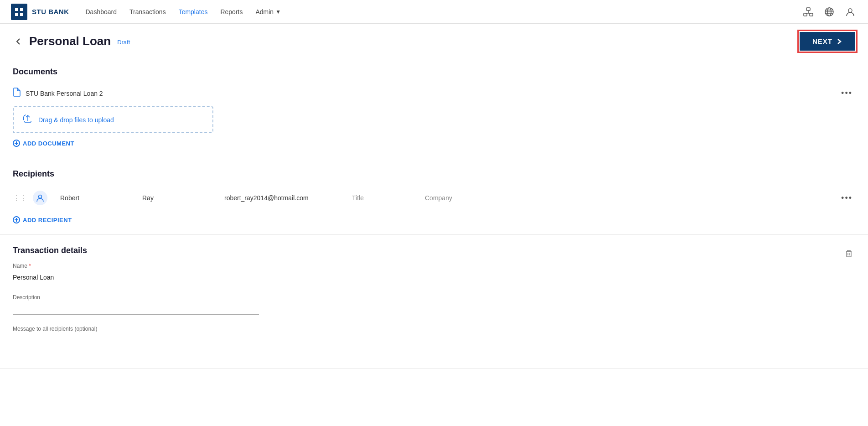 The image size is (868, 426). I want to click on add-document-label: ADD DOCUMENT, so click(48, 143).